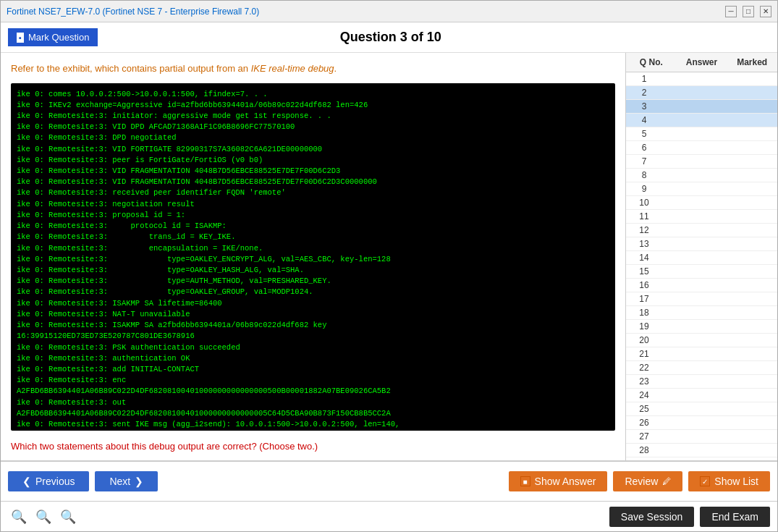 This screenshot has height=532, width=778. What do you see at coordinates (702, 272) in the screenshot?
I see `question-list-item: 15` at bounding box center [702, 272].